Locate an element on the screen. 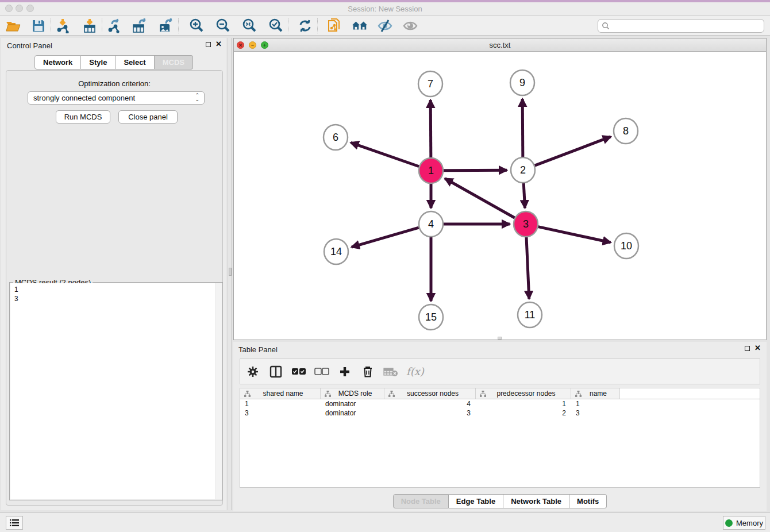  node-15: 15 is located at coordinates (431, 317).